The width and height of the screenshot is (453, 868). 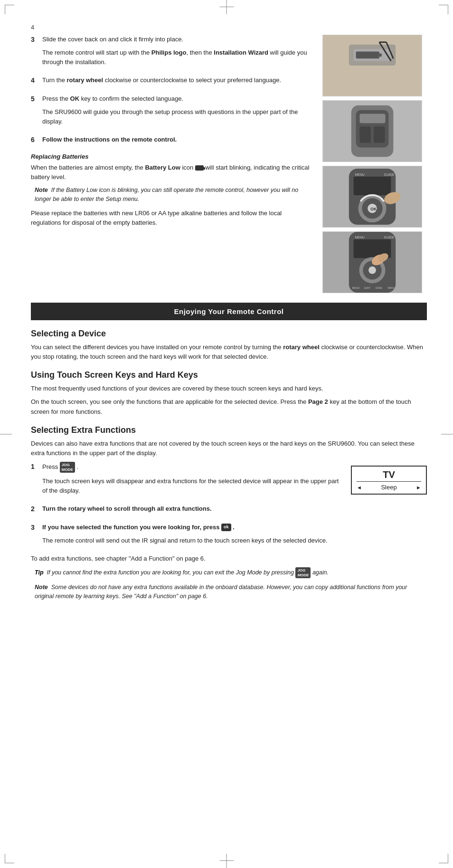 What do you see at coordinates (9, 858) in the screenshot?
I see `crop-mark-bl` at bounding box center [9, 858].